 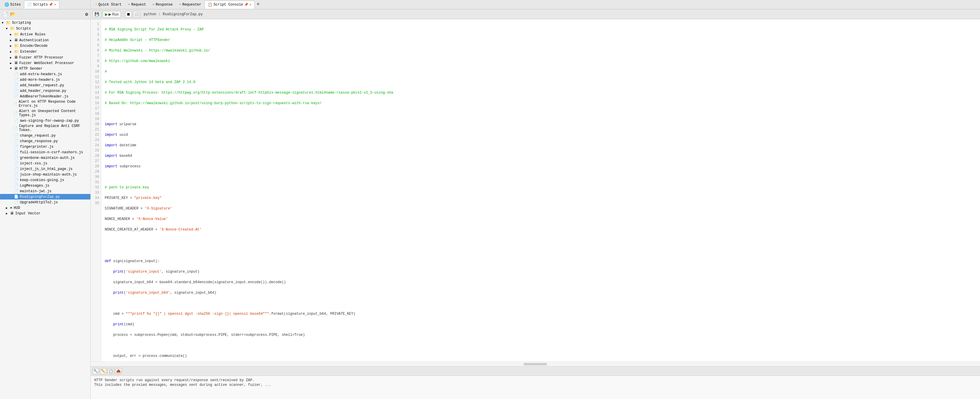 I want to click on code-scrollbar-row, so click(x=535, y=364).